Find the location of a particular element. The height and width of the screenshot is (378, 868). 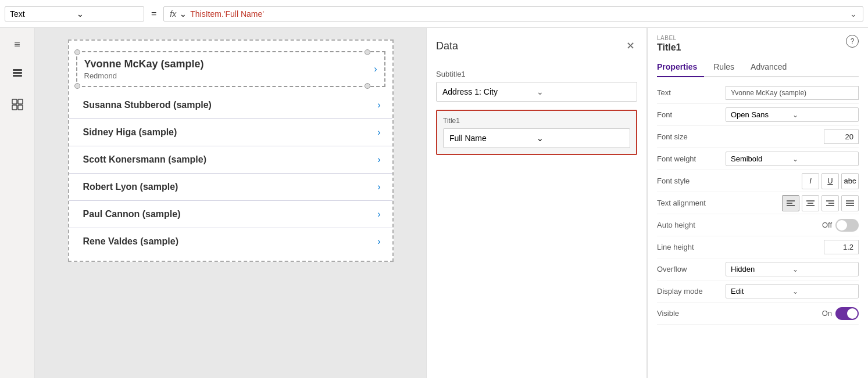

title-field-dropdown: Full Name ⌄ is located at coordinates (537, 138).